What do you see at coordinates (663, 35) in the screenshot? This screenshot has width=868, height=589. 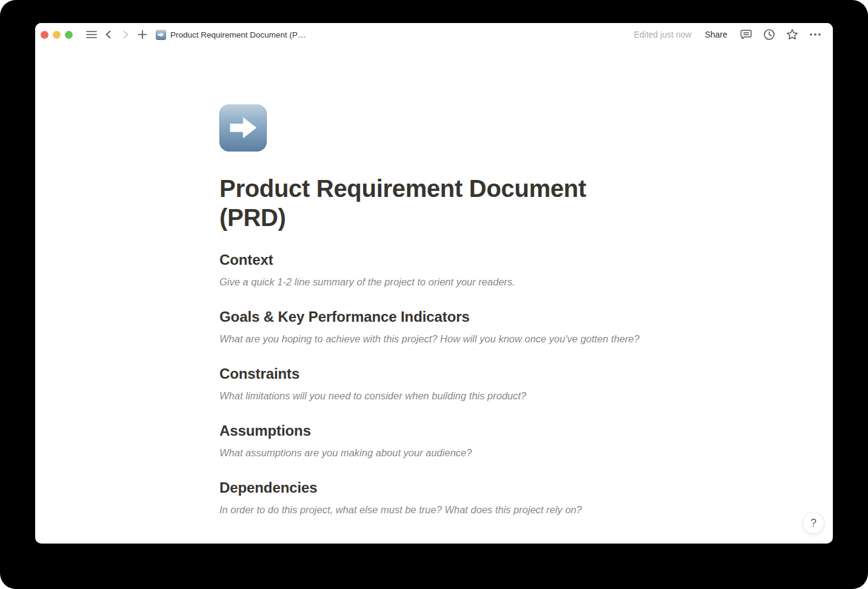 I see `edited-status: Edited just now` at bounding box center [663, 35].